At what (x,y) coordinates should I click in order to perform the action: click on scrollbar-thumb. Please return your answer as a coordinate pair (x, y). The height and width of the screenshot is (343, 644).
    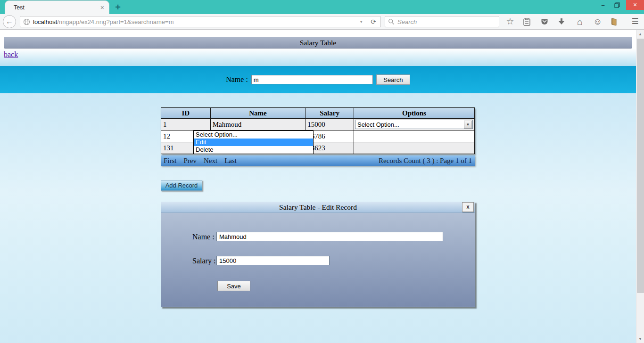
    Looking at the image, I should click on (640, 166).